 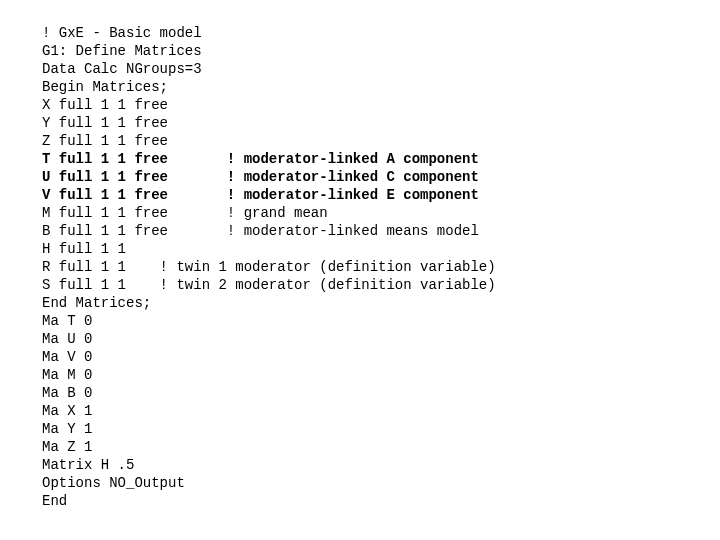 What do you see at coordinates (381, 87) in the screenshot?
I see `code-line: Begin Matrices;` at bounding box center [381, 87].